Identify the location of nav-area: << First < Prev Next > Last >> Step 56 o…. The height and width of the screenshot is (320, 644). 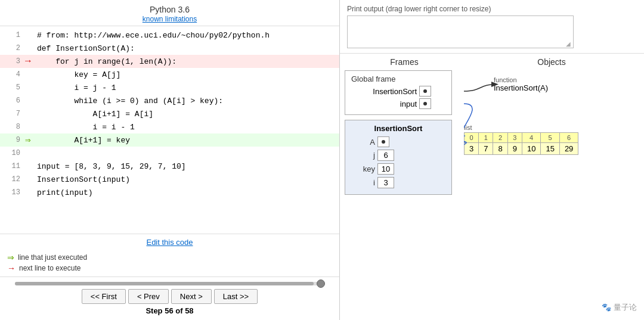
(169, 298).